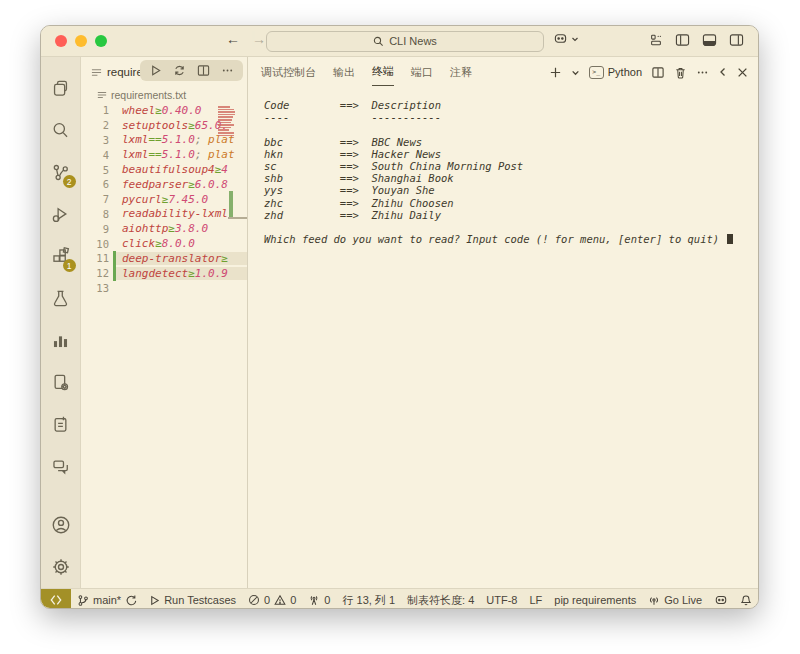  What do you see at coordinates (319, 600) in the screenshot?
I see `ports-status: 0` at bounding box center [319, 600].